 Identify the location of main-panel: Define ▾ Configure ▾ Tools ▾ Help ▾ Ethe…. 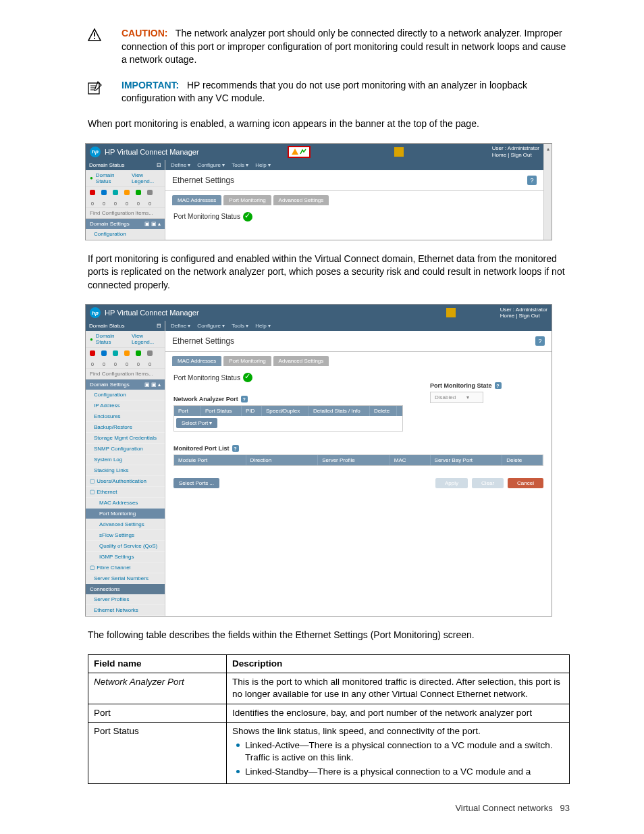
(354, 200).